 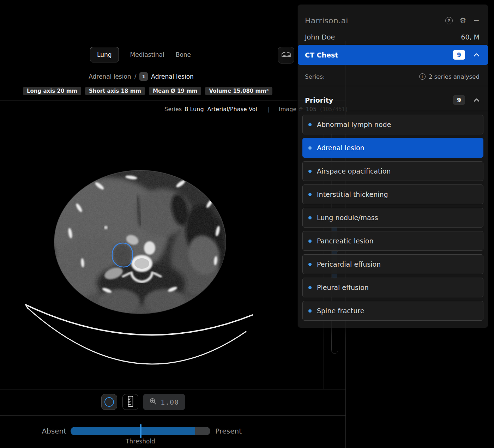 I want to click on priority-count-badge: 9, so click(x=459, y=100).